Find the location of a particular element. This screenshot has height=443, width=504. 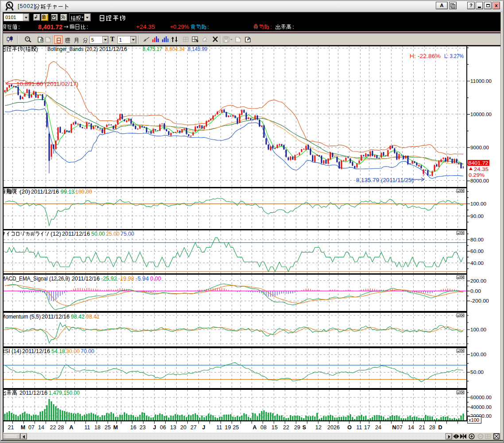

svg-text: 13 is located at coordinates (173, 427).